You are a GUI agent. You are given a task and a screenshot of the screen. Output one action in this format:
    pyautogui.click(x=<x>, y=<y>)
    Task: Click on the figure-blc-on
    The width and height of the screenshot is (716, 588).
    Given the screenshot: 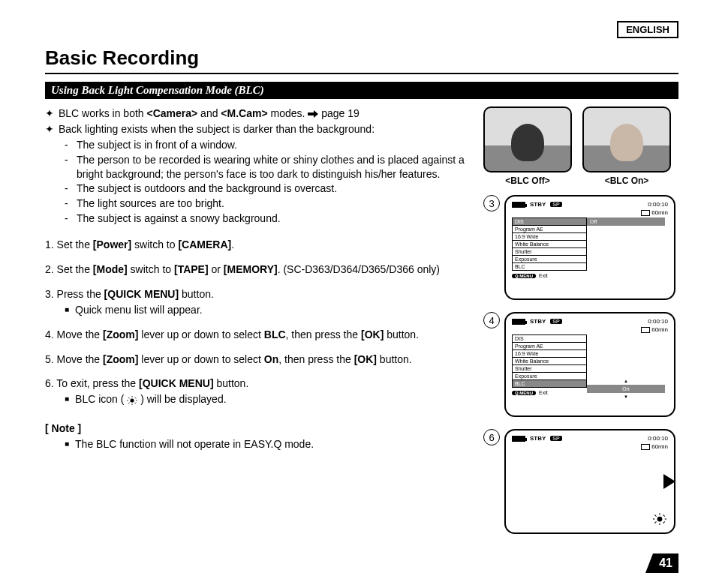 What is the action you would take?
    pyautogui.click(x=627, y=140)
    